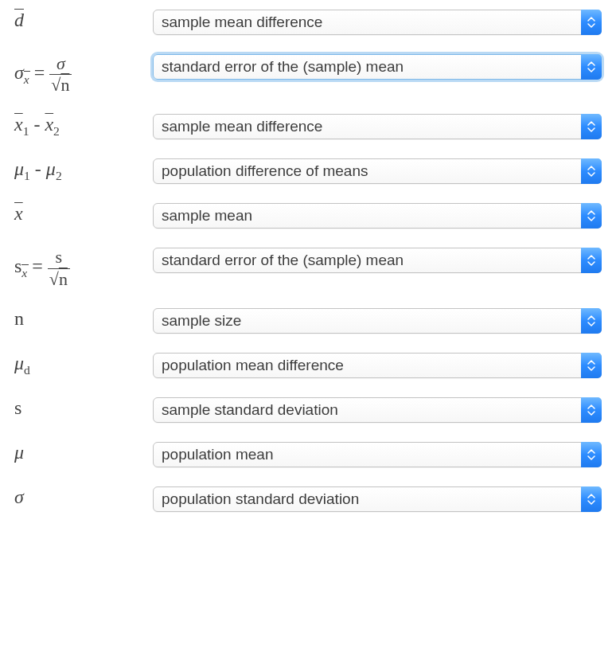 This screenshot has width=616, height=672. I want to click on symbol-x1-x2: x1 - x2, so click(84, 126).